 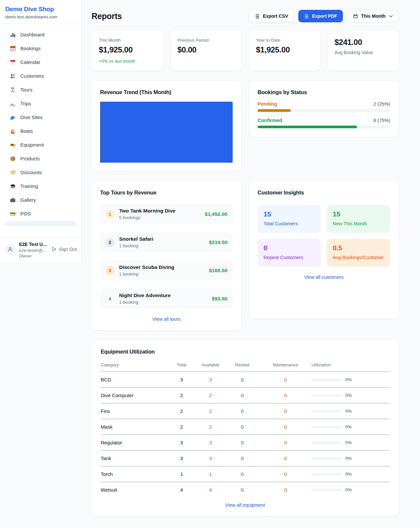 What do you see at coordinates (41, 76) in the screenshot?
I see `sidebar-item-customers: Customers` at bounding box center [41, 76].